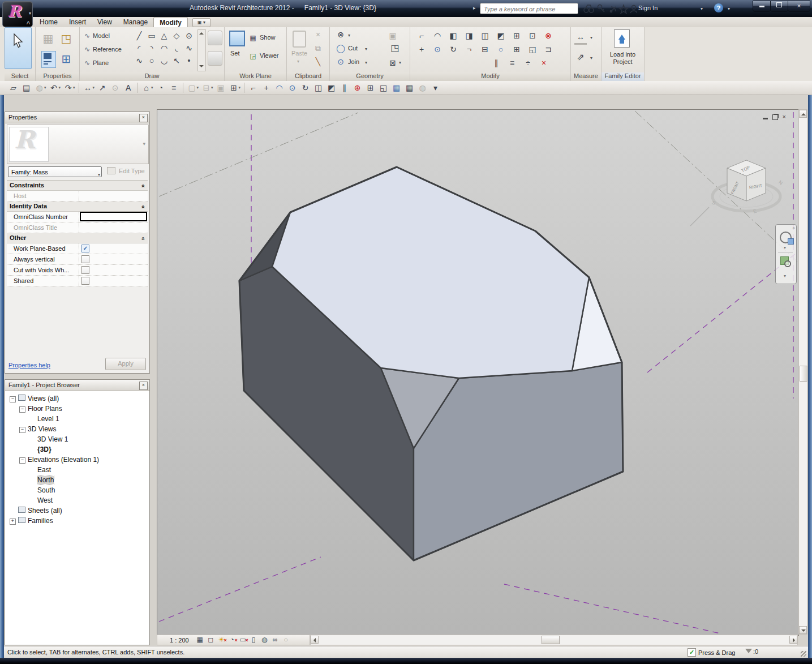 The image size is (812, 664). I want to click on locked-3d-view-icon: ◍, so click(265, 640).